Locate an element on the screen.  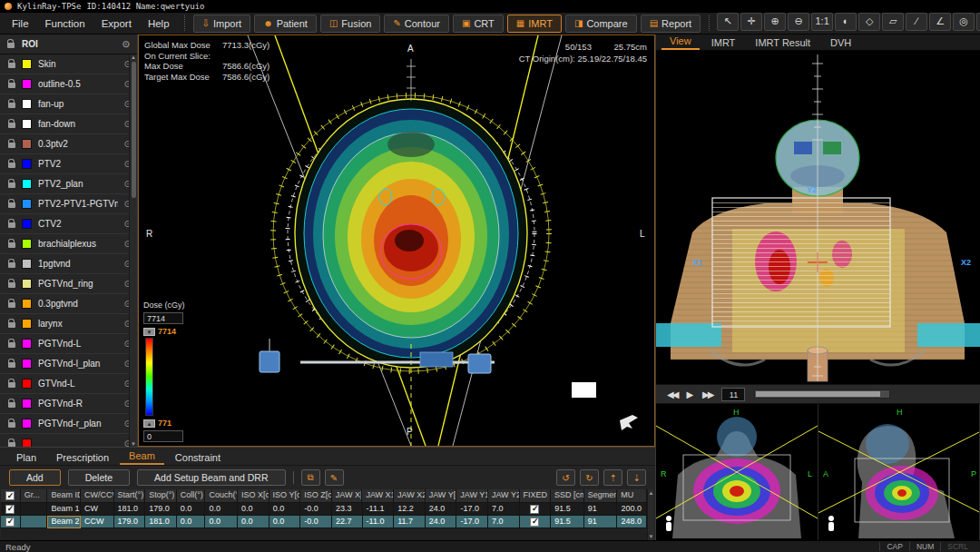
roi-item: PTV2⊙ is located at coordinates (69, 164).